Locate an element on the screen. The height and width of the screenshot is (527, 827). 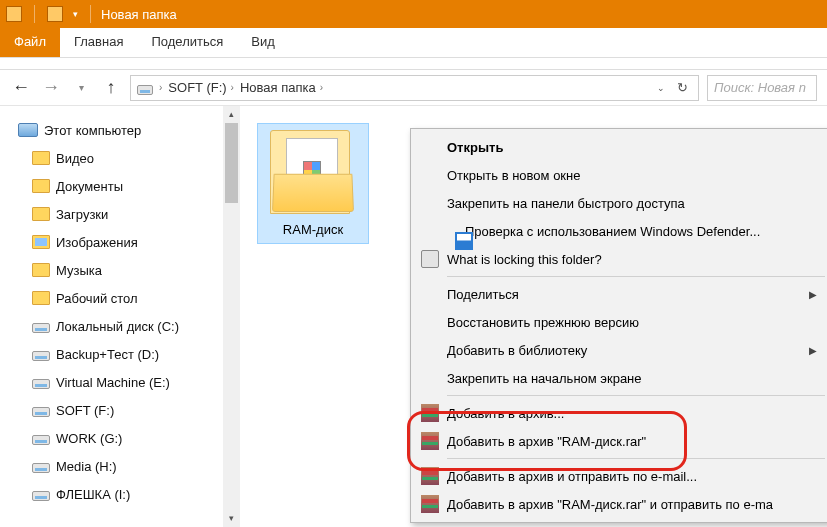
ribbon-tab-file: Файл is located at coordinates (30, 42).